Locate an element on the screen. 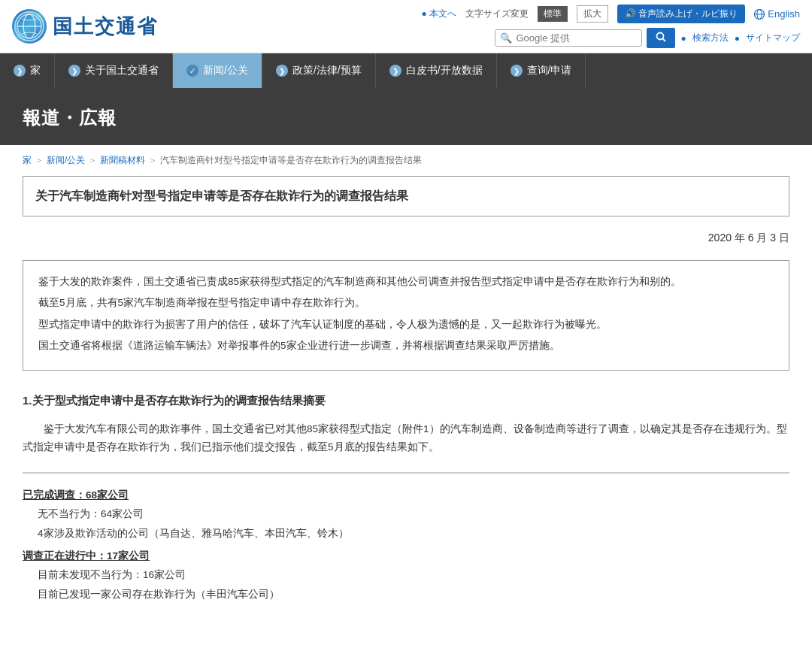 Image resolution: width=812 pixels, height=657 pixels. page-title: 報道・広報 is located at coordinates (406, 118).